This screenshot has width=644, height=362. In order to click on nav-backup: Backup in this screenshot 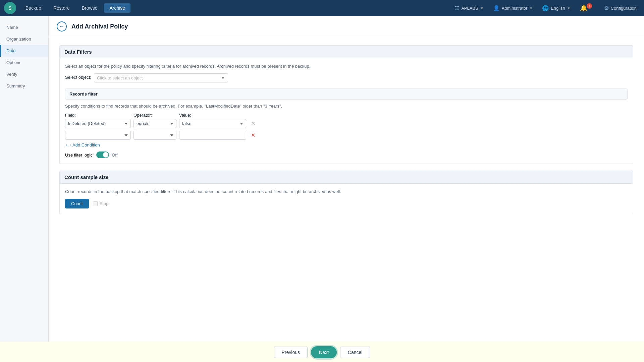, I will do `click(34, 8)`.